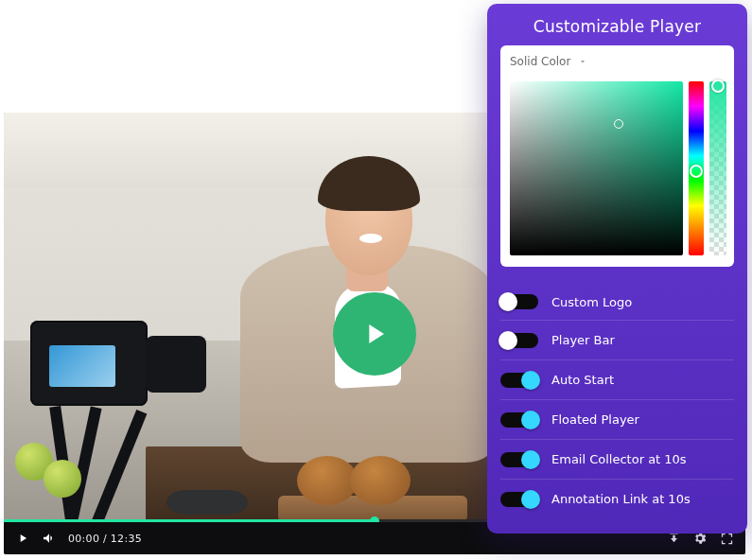 Image resolution: width=752 pixels, height=560 pixels. I want to click on toggle-row-floated-player: Floated Player, so click(617, 419).